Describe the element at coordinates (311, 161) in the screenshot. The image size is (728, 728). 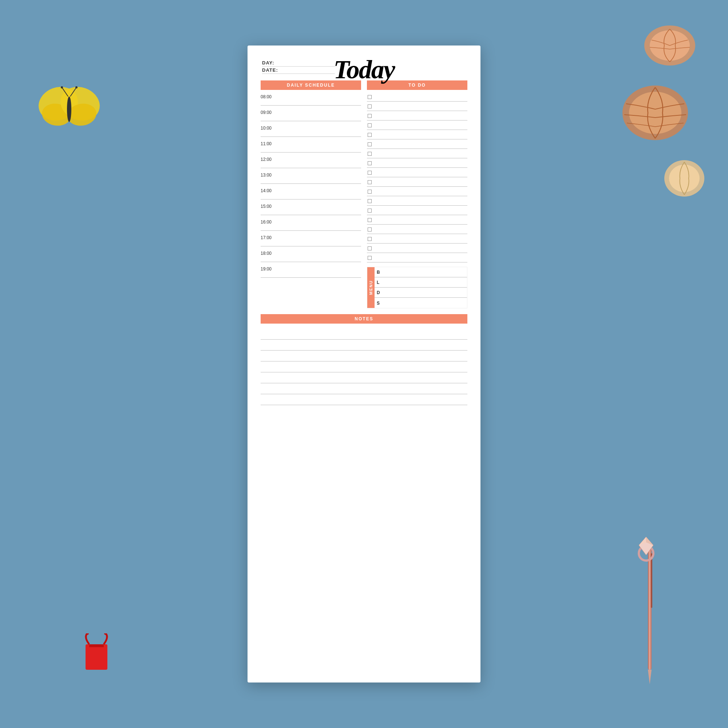
I see `schedule-time-1200: 12:00` at that location.